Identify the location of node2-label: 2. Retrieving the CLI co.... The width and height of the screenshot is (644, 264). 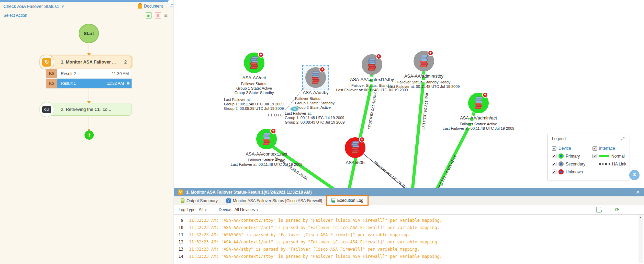
(86, 109).